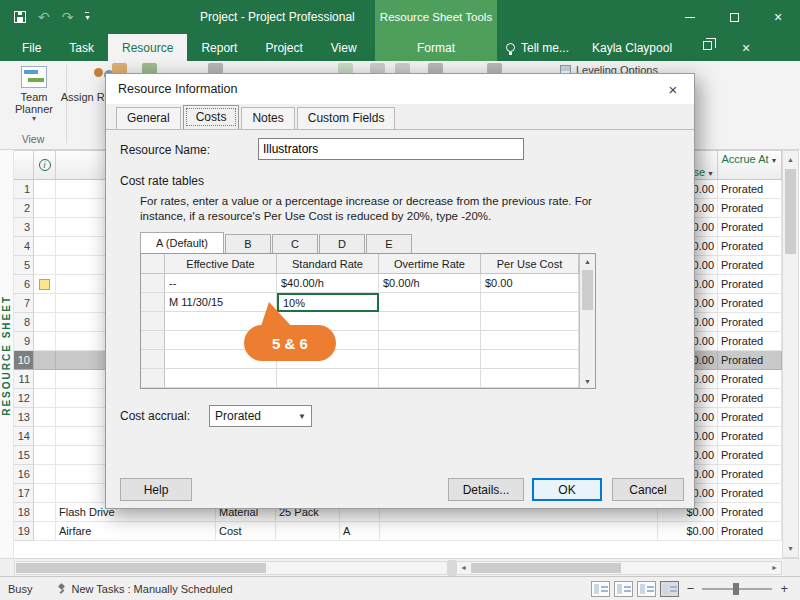 The image size is (800, 600). What do you see at coordinates (308, 532) in the screenshot?
I see `material-label-cell` at bounding box center [308, 532].